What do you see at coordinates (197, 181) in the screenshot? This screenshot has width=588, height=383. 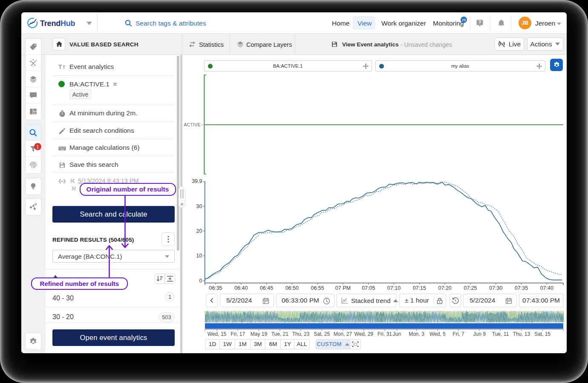 I see `svg-text: 39.9` at bounding box center [197, 181].